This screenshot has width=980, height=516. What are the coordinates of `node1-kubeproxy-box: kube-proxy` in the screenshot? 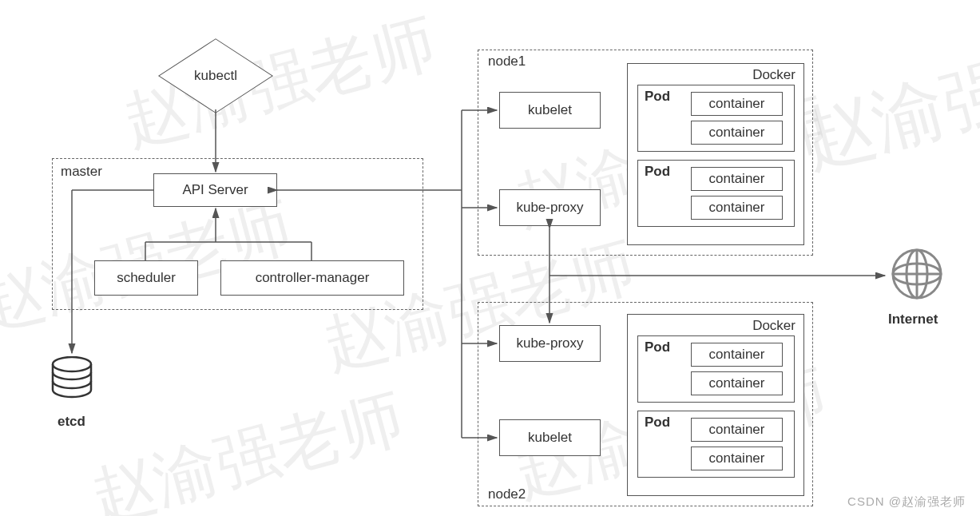 It's located at (550, 208).